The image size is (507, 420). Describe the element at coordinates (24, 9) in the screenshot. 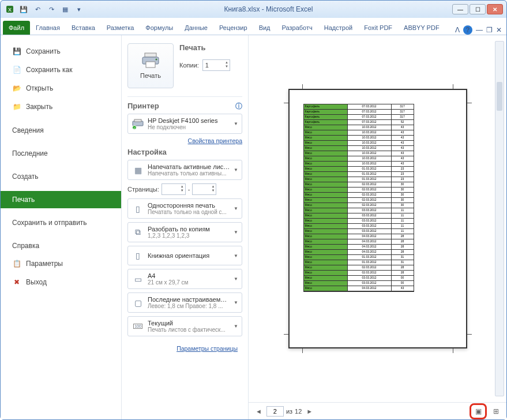

I see `save-icon: 💾` at that location.